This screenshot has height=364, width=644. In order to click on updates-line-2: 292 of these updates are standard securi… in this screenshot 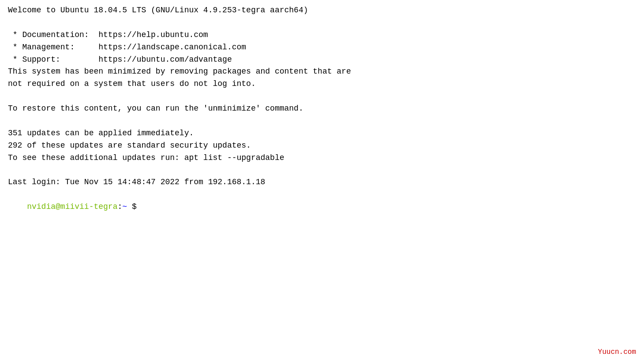, I will do `click(322, 146)`.